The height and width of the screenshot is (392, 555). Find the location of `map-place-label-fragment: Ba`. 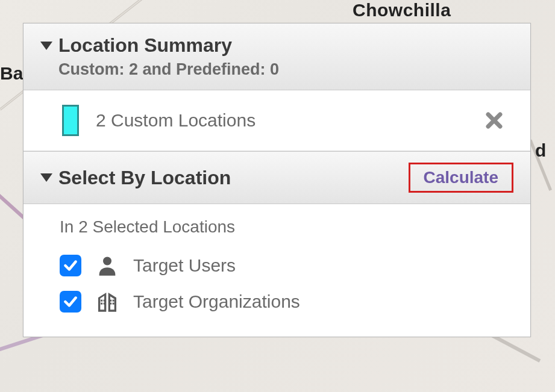

map-place-label-fragment: Ba is located at coordinates (11, 73).